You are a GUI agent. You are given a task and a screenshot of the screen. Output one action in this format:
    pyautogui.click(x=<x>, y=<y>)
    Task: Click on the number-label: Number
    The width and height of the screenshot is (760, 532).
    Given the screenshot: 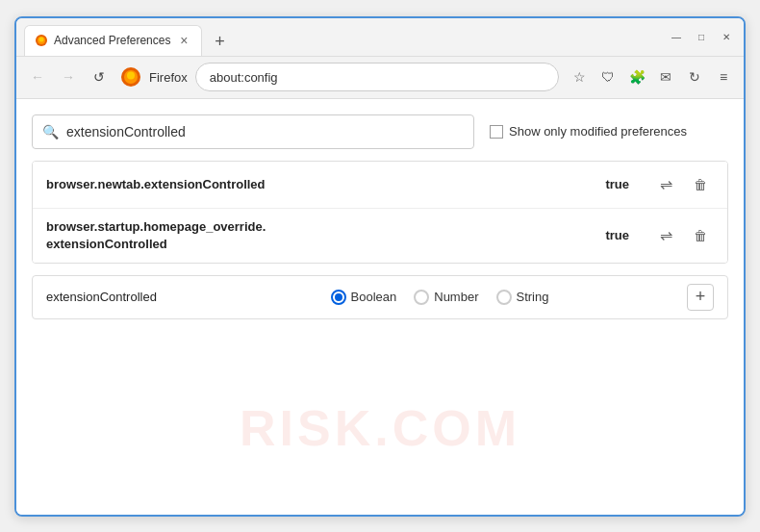 What is the action you would take?
    pyautogui.click(x=456, y=296)
    